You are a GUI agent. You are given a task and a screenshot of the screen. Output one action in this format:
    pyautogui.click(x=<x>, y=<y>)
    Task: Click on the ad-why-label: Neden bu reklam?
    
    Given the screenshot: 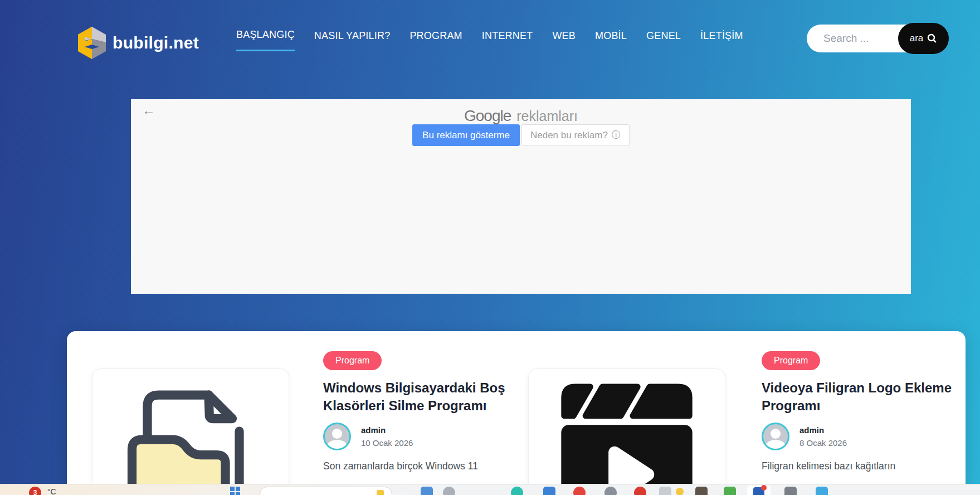 What is the action you would take?
    pyautogui.click(x=569, y=135)
    